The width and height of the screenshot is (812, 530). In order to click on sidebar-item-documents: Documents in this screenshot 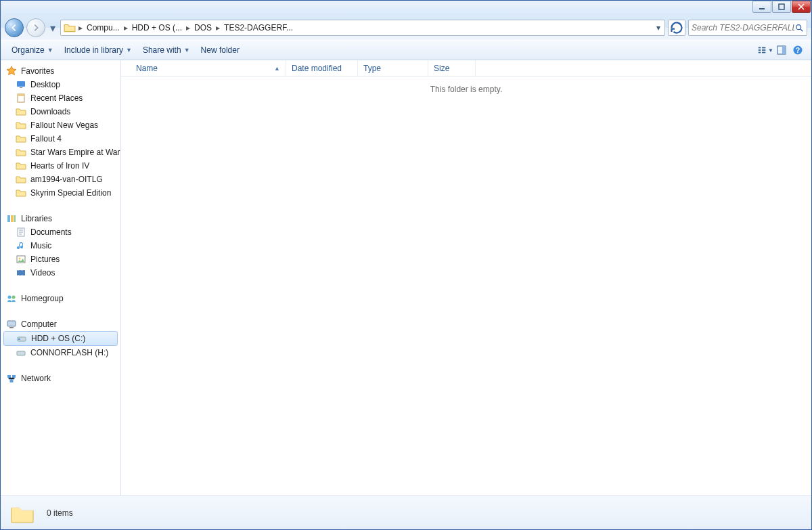, I will do `click(61, 232)`.